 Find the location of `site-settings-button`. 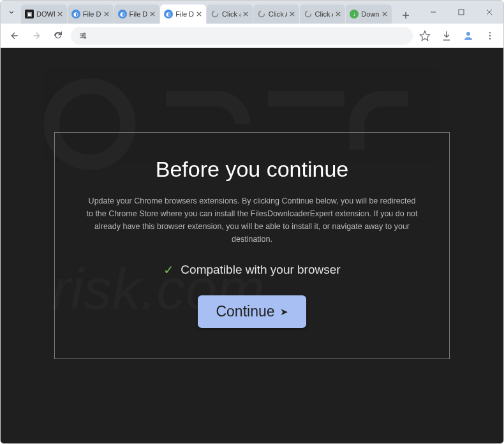

site-settings-button is located at coordinates (83, 36).